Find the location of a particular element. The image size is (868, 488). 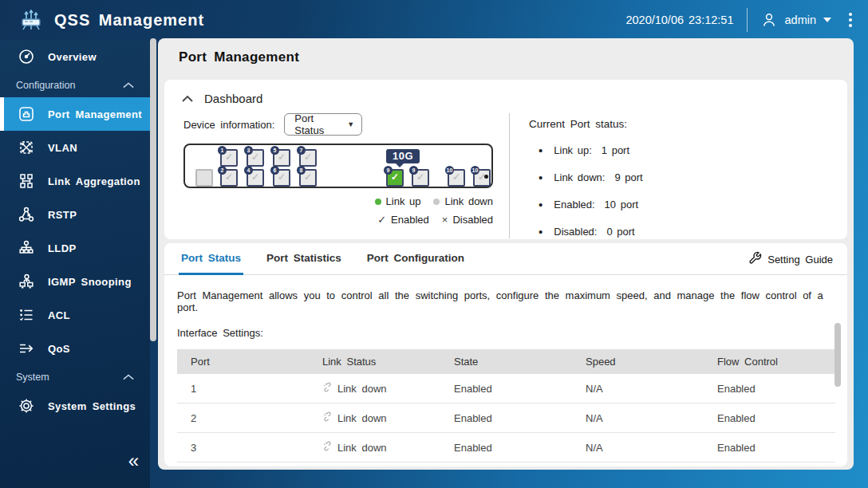

top-bar: QSS Management 2020/10/06 23:12:51 admin is located at coordinates (434, 20).